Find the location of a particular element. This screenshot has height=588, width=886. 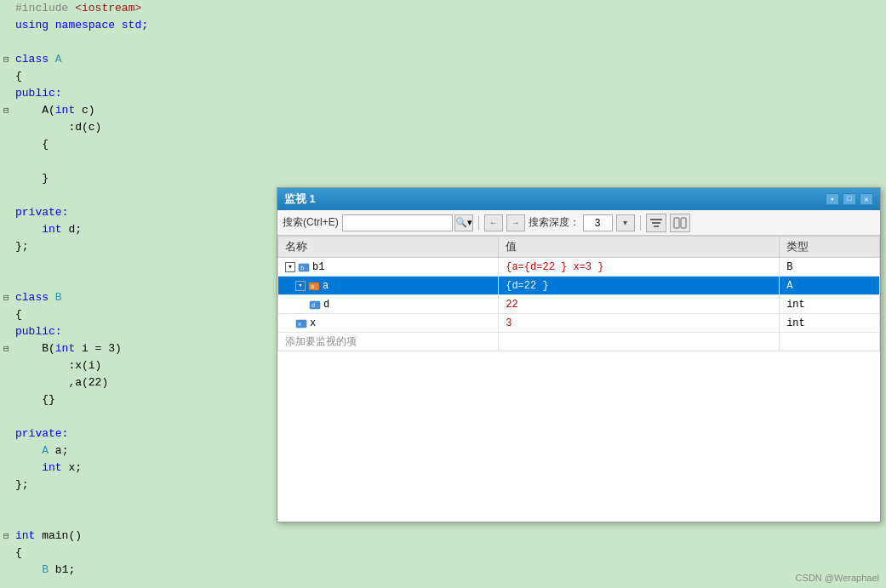

watch-title: 监视 1 is located at coordinates (300, 199).